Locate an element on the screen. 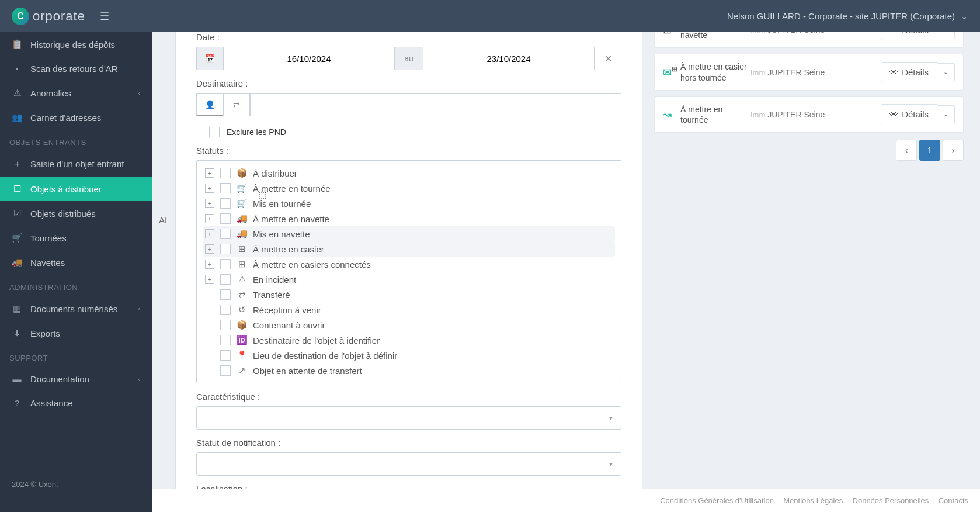  dest-route-tab: ⇄ is located at coordinates (237, 105).